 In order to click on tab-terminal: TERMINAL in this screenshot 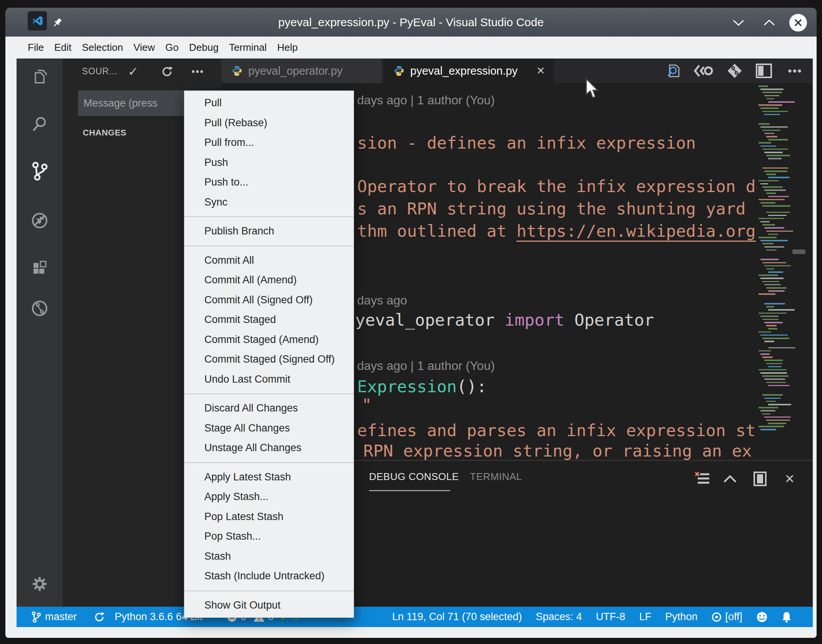, I will do `click(496, 477)`.